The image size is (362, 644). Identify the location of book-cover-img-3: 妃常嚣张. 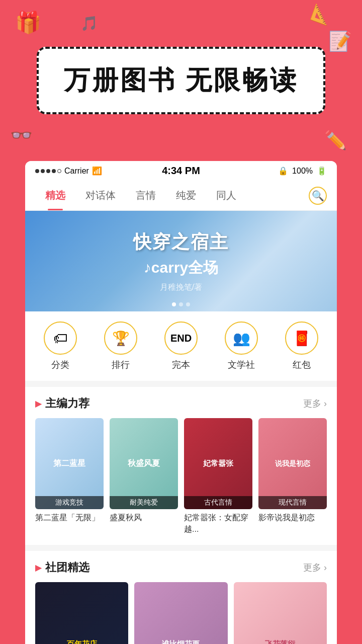
(218, 464).